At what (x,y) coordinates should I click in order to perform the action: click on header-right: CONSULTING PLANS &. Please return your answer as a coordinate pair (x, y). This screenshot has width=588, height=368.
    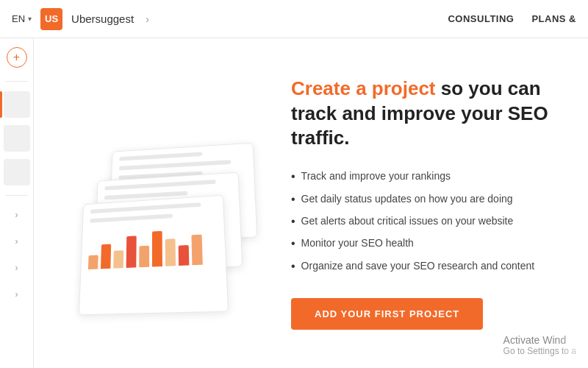
    Looking at the image, I should click on (512, 19).